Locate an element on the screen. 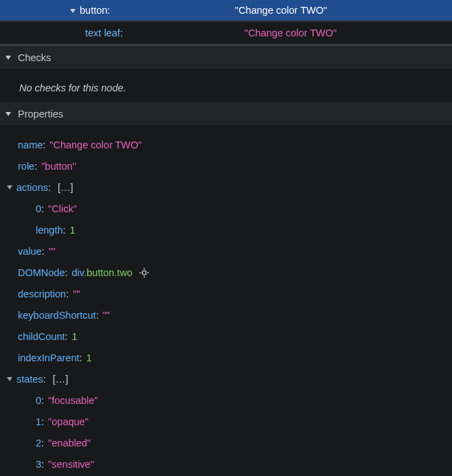 The width and height of the screenshot is (452, 476). section-properties-title: Properties is located at coordinates (41, 114).